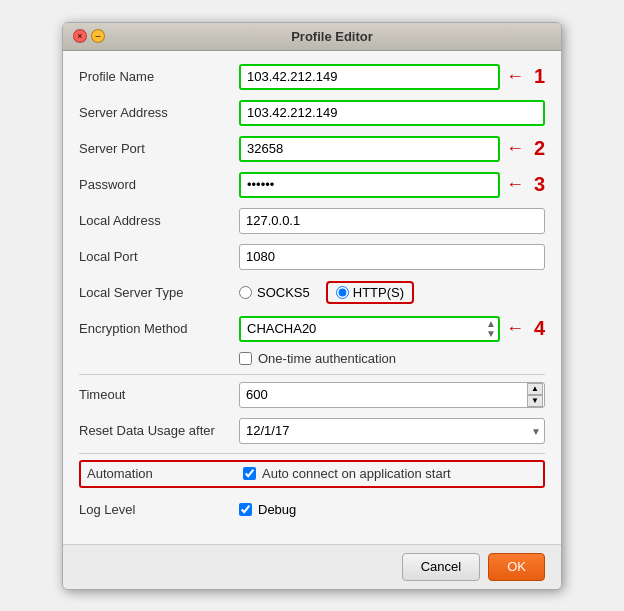  I want to click on encryption-method-select: CHACHA20 AES-256-CFB AES-128-CFB RC4-MD5, so click(370, 329).